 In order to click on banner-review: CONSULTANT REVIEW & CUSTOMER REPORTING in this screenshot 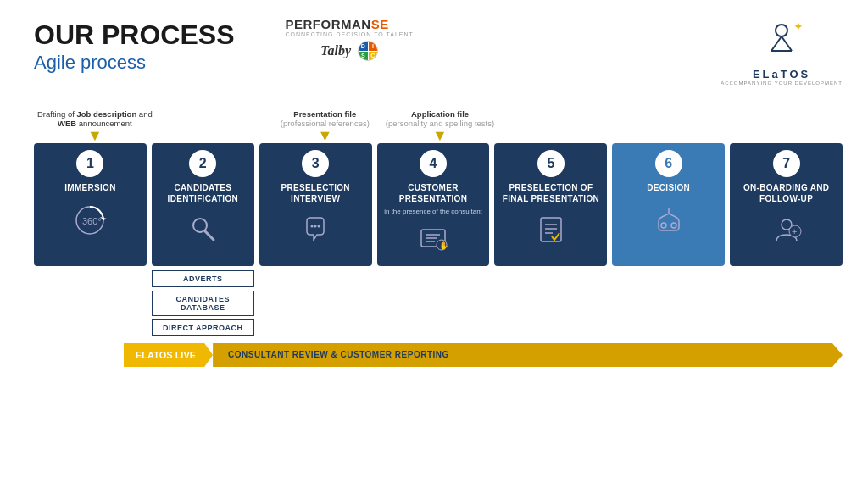, I will do `click(527, 355)`.